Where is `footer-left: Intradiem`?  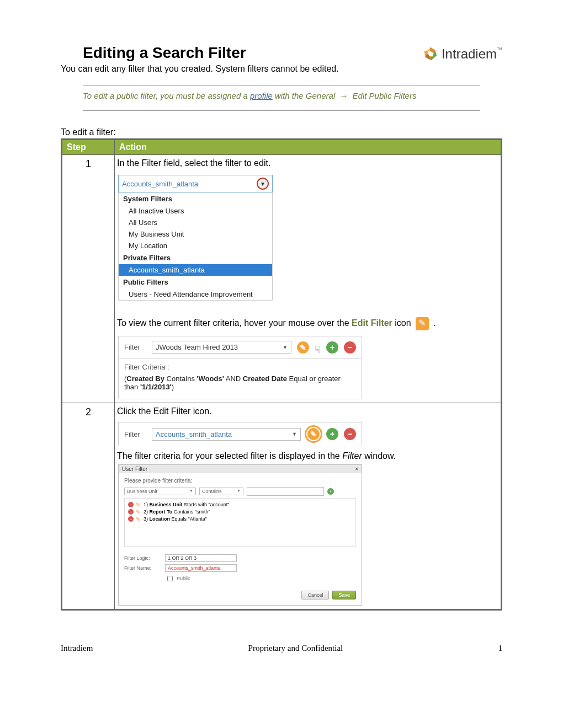 footer-left: Intradiem is located at coordinates (77, 649).